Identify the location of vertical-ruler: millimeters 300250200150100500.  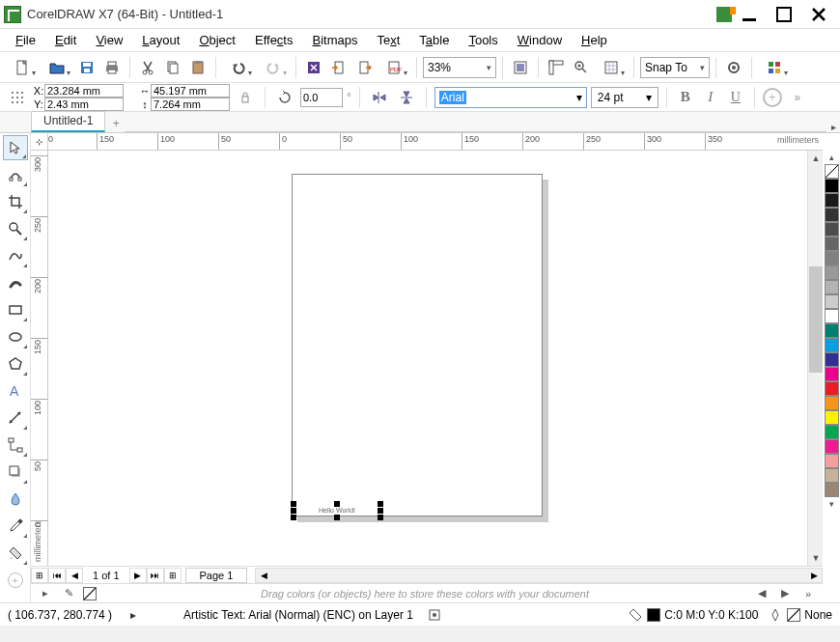
(40, 358).